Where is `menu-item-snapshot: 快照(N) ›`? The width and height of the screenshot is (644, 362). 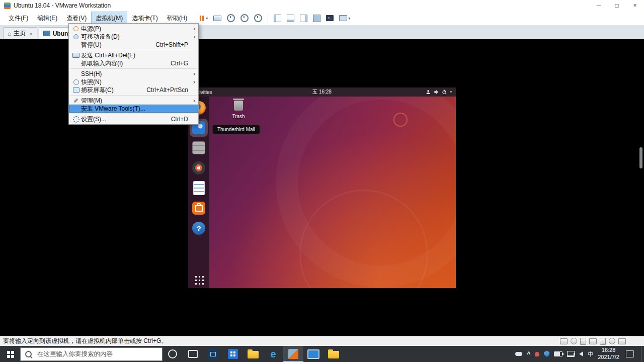
menu-item-snapshot: 快照(N) › is located at coordinates (134, 82).